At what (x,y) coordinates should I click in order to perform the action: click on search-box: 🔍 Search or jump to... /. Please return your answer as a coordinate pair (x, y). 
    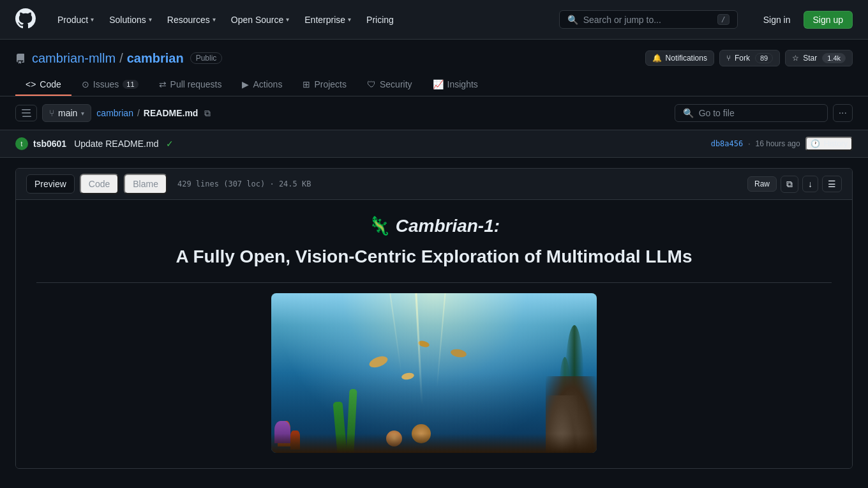
    Looking at the image, I should click on (648, 19).